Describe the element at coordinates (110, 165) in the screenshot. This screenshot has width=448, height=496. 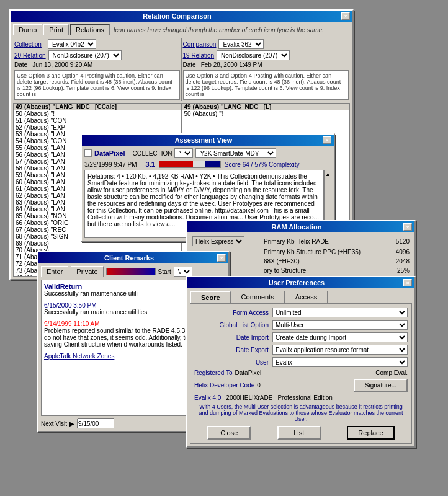
I see `assessment-datetime: 3/29/1999 9:47 PM` at that location.